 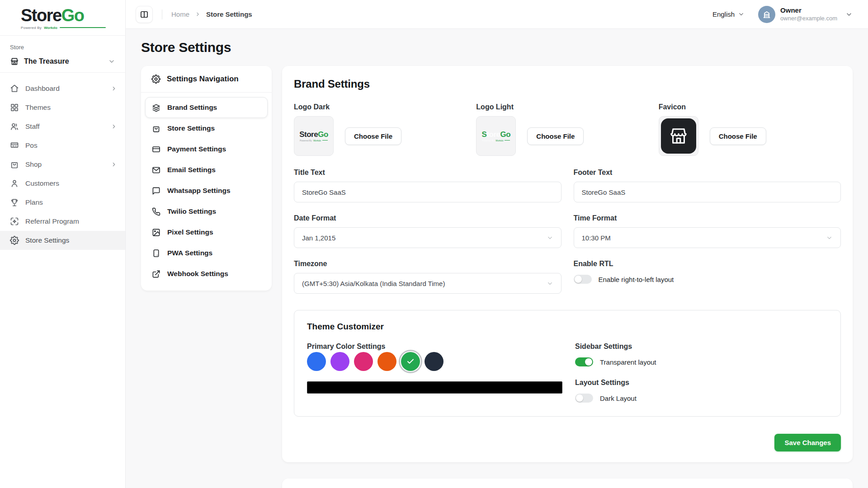 I want to click on user-menu-chevron, so click(x=849, y=14).